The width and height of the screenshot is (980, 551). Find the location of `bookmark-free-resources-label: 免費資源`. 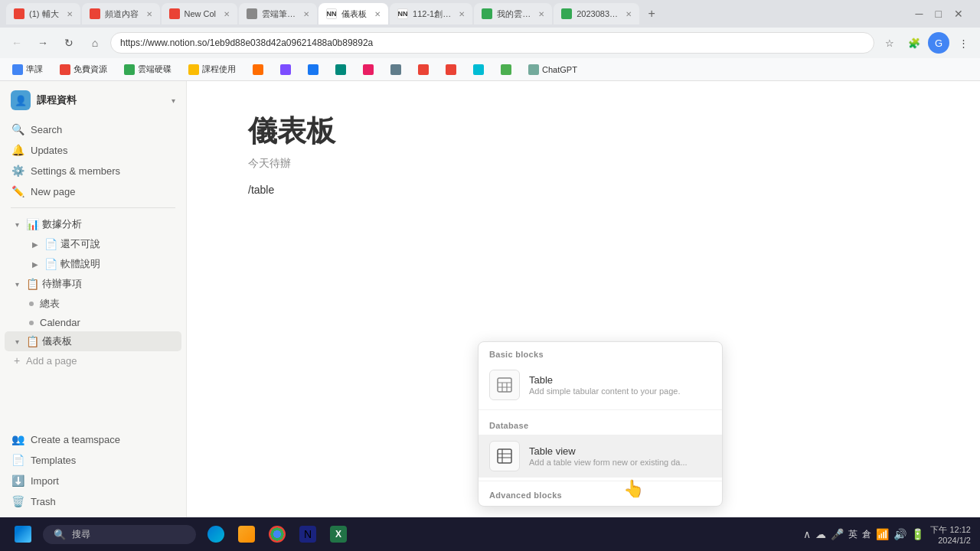

bookmark-free-resources-label: 免費資源 is located at coordinates (90, 69).